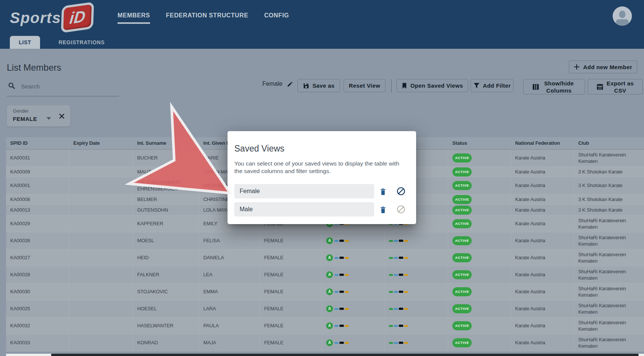 The image size is (644, 356). Describe the element at coordinates (325, 275) in the screenshot. I see `table-row: KA00028FALKNERLEAFEMALEAACTIVEKarate Aus…` at that location.